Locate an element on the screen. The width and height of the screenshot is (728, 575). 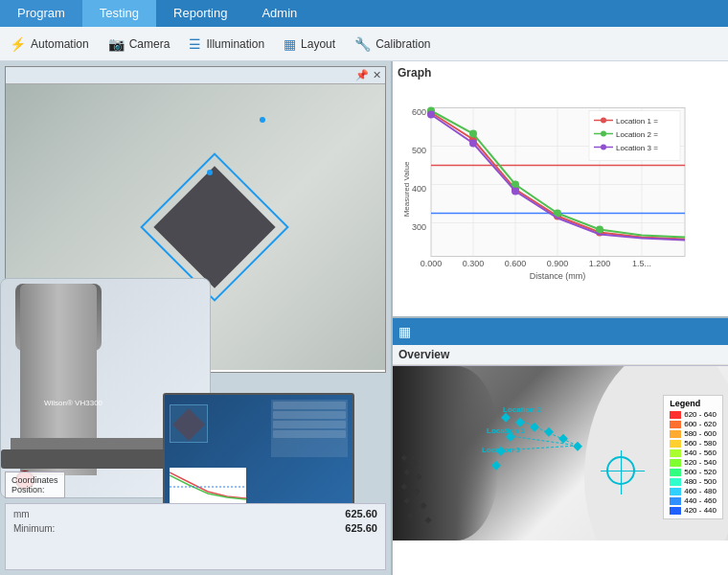
svg-text: 300 is located at coordinates (420, 227).